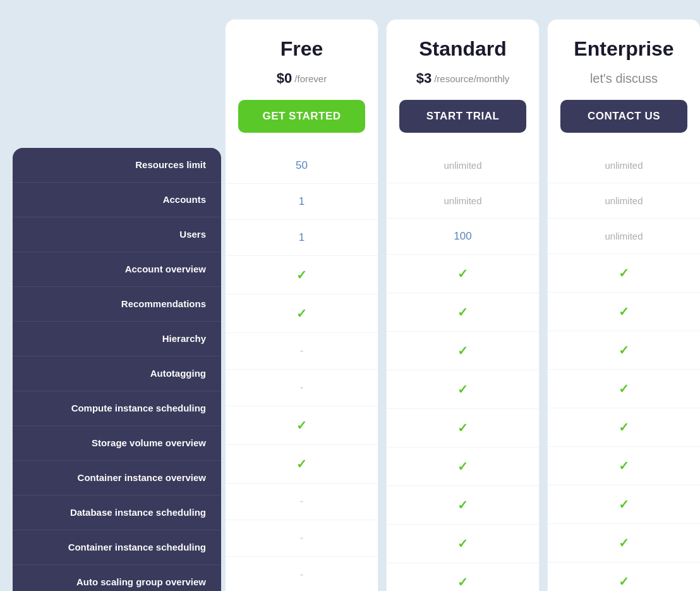  I want to click on feature-label-row: Accounts, so click(117, 200).